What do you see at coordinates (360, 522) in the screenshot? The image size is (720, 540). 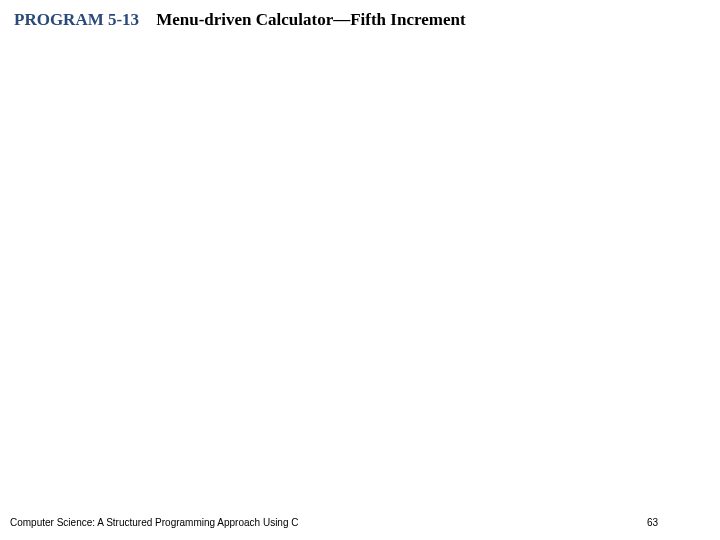 I see `slide-footer: Computer Science: A Structured Programmi…` at bounding box center [360, 522].